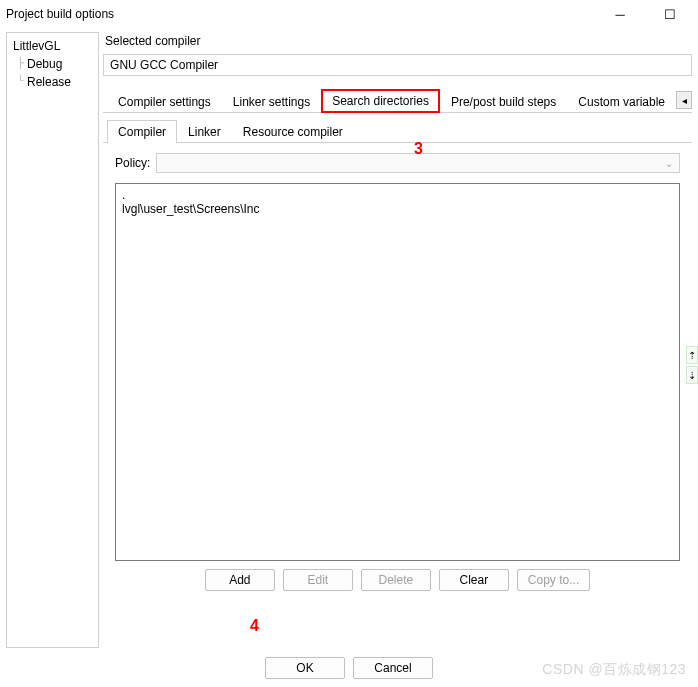 The image size is (698, 687). What do you see at coordinates (240, 580) in the screenshot?
I see `add-button: Add` at bounding box center [240, 580].